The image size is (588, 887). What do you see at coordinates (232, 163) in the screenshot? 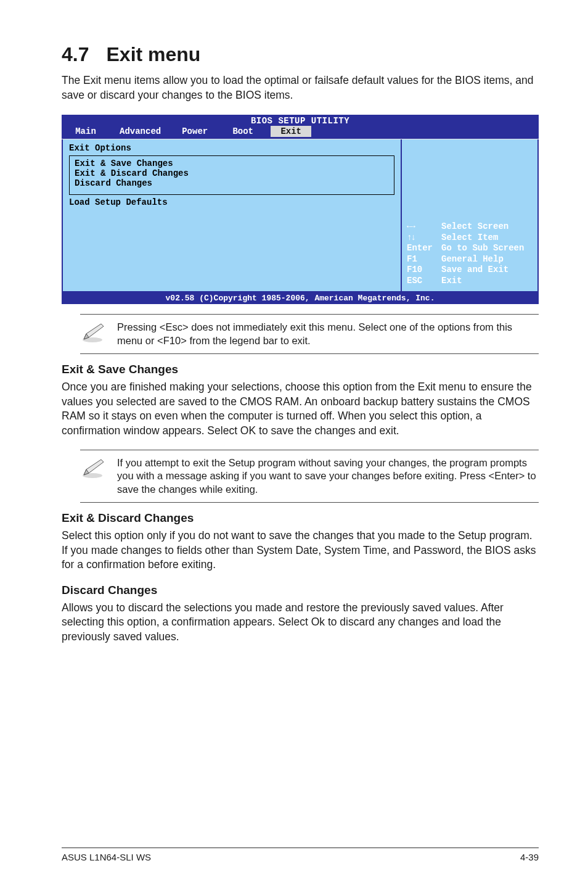
I see `bios-item-exit-save: Exit & Save Changes` at bounding box center [232, 163].